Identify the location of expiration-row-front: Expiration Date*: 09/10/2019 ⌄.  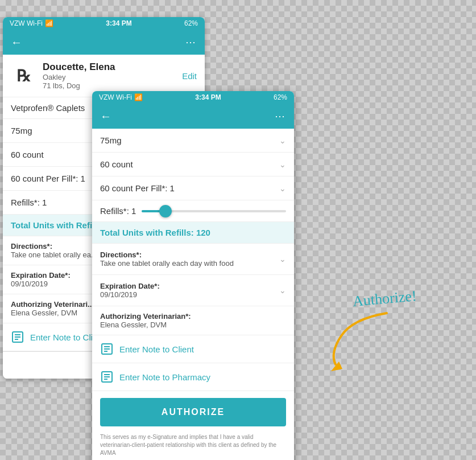
(193, 290).